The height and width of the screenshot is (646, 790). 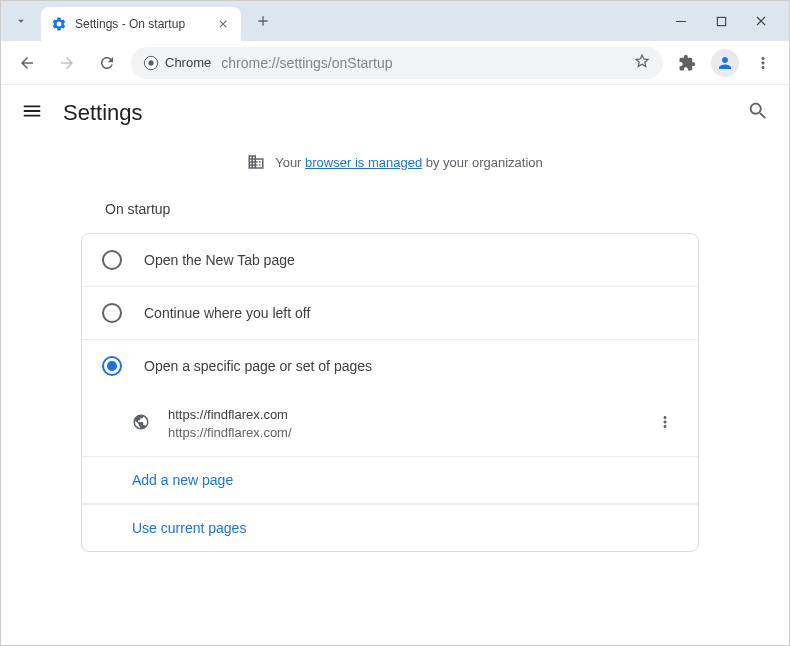 I want to click on managed-text: Your browser is managed by your organiza…, so click(x=409, y=162).